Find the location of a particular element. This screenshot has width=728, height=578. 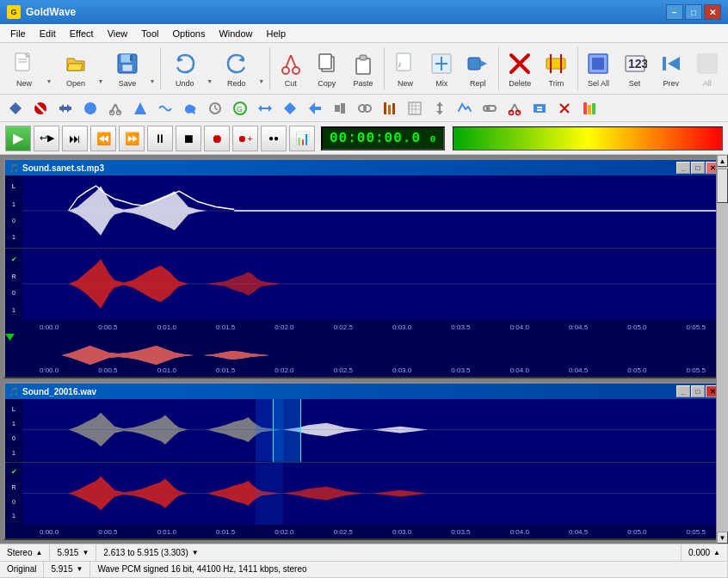

rewind-button: ⏪ is located at coordinates (103, 138).